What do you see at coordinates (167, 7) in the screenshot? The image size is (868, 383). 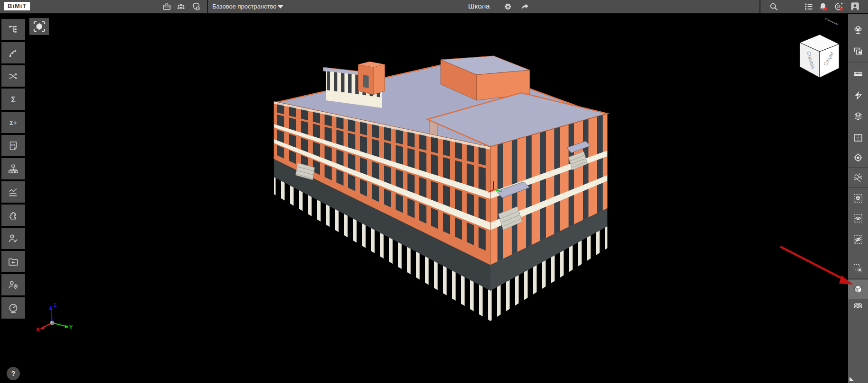 I see `briefcase-icon` at bounding box center [167, 7].